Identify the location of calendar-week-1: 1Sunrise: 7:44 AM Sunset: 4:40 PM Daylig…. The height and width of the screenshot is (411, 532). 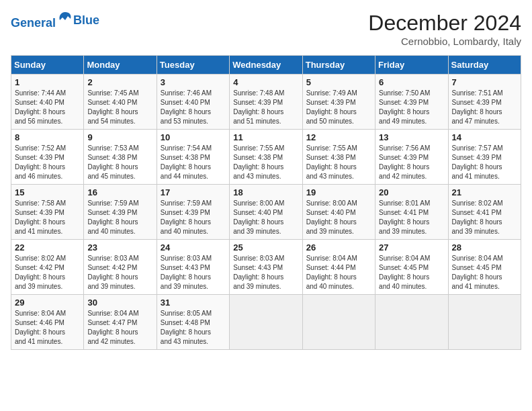
(266, 102).